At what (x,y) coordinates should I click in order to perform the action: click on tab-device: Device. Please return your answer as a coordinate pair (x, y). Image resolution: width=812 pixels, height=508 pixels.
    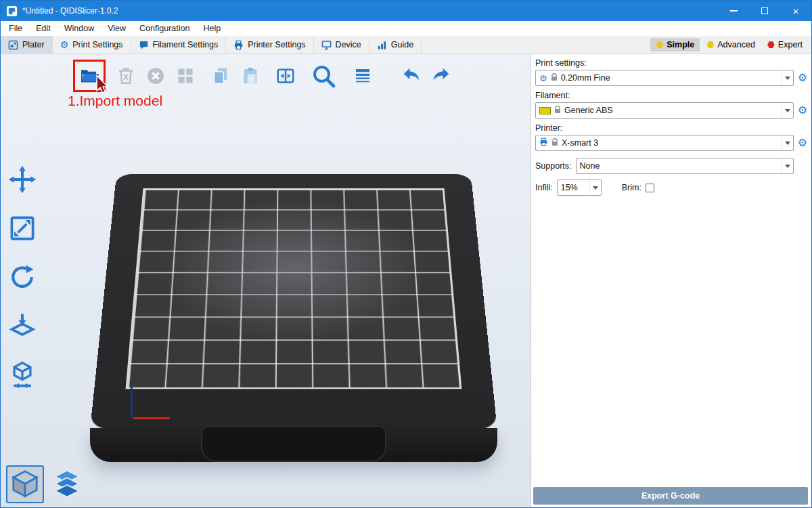
    Looking at the image, I should click on (342, 45).